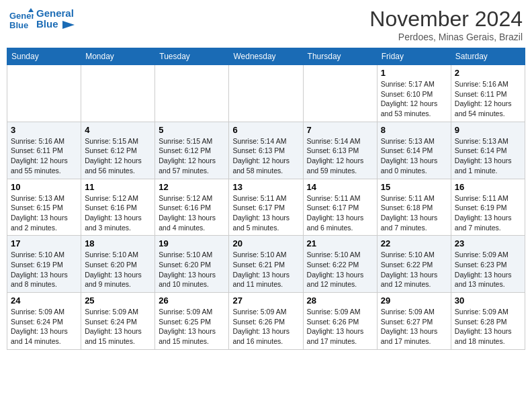  Describe the element at coordinates (488, 301) in the screenshot. I see `day-number: 30` at that location.